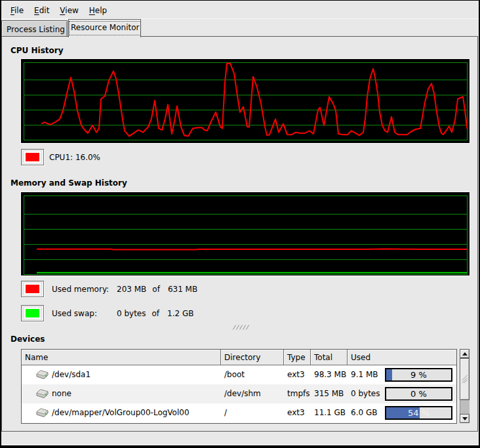 The width and height of the screenshot is (480, 448). I want to click on window-border-bottom, so click(240, 447).